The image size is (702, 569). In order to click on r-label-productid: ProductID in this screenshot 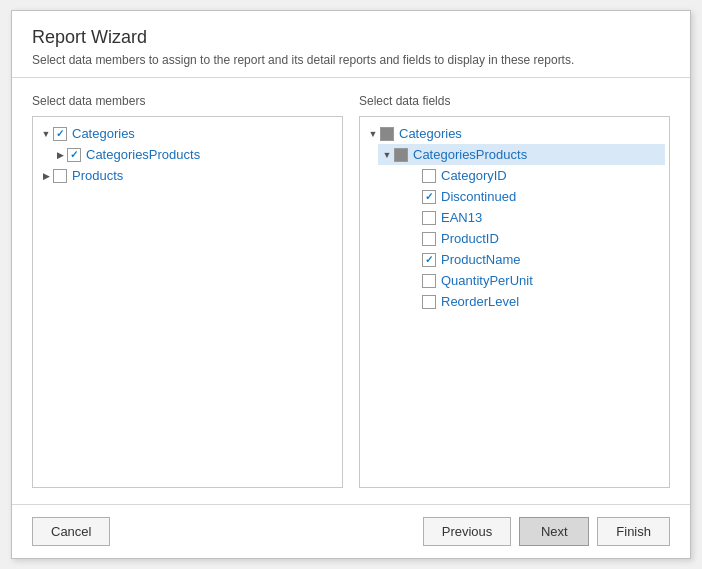, I will do `click(470, 238)`.